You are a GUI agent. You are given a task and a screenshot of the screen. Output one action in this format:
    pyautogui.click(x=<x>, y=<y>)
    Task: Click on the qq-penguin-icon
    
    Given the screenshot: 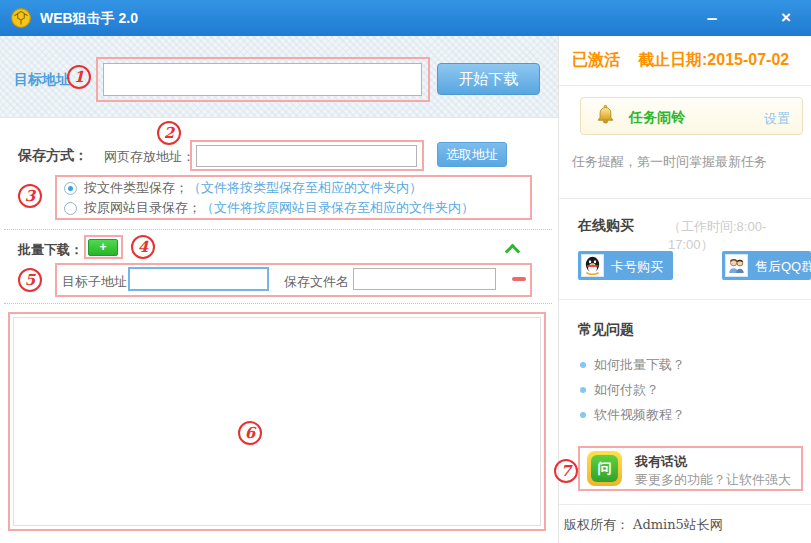 What is the action you would take?
    pyautogui.click(x=592, y=266)
    